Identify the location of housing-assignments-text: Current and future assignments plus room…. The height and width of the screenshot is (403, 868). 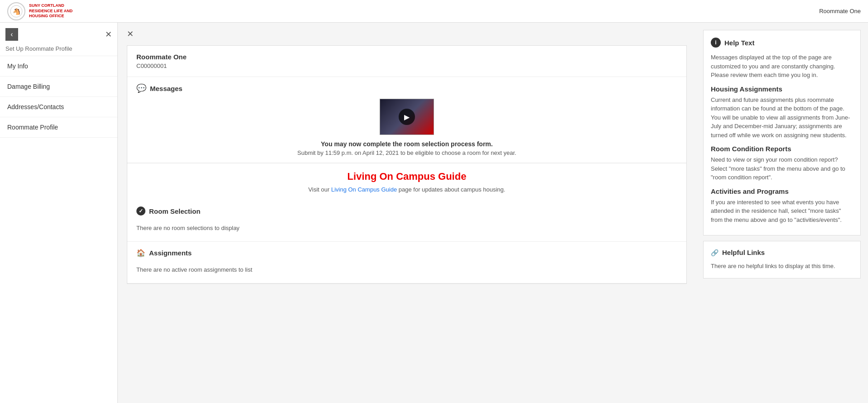
(782, 118).